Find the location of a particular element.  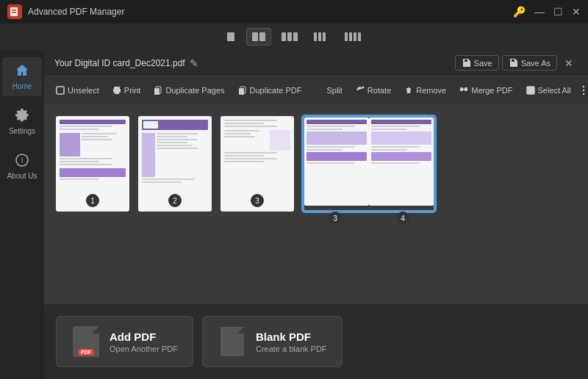

blank-pdf-title: Blank PDF is located at coordinates (291, 336).